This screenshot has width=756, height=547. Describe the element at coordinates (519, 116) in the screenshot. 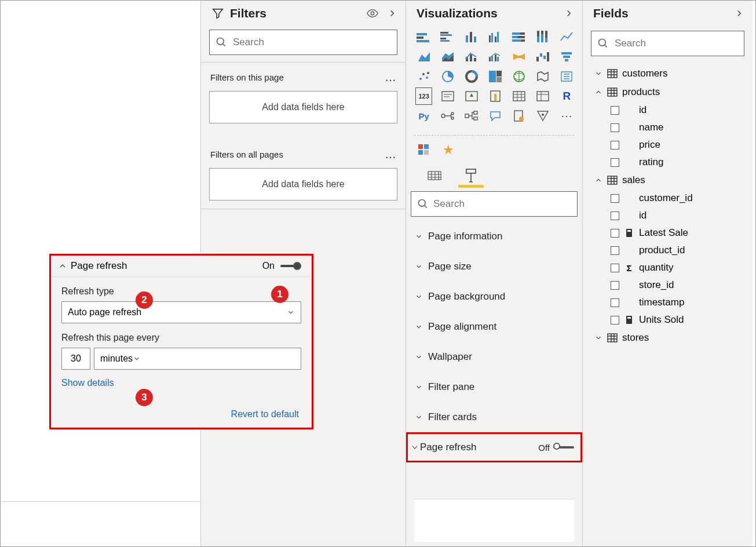

I see `viz-paginated-icon` at that location.